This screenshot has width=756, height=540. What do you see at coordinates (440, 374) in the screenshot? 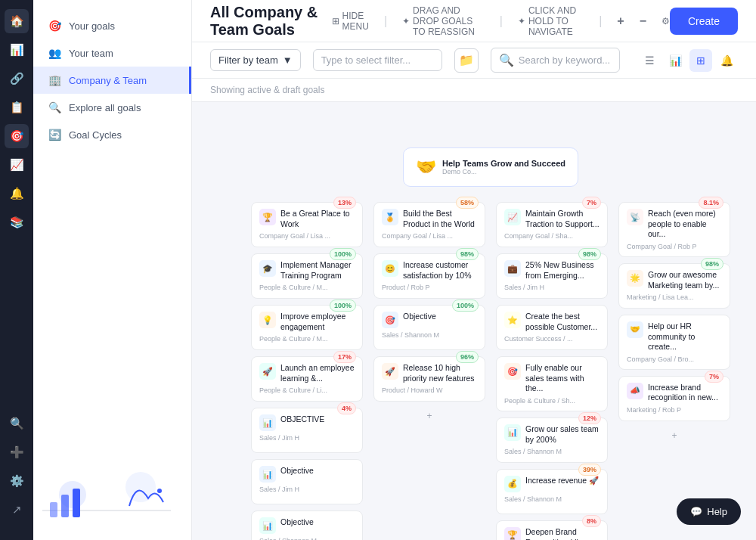
I see `goal-title: Release 10 high priority new features` at bounding box center [440, 374].